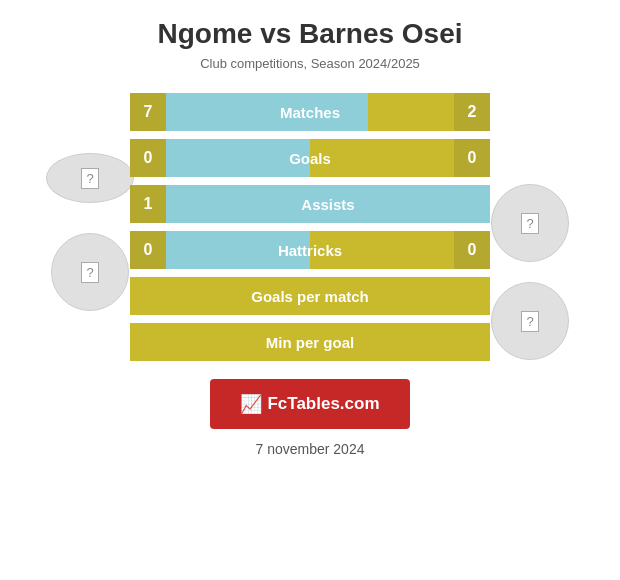 The height and width of the screenshot is (580, 620). I want to click on page-title: Ngome vs Barnes Osei, so click(310, 34).